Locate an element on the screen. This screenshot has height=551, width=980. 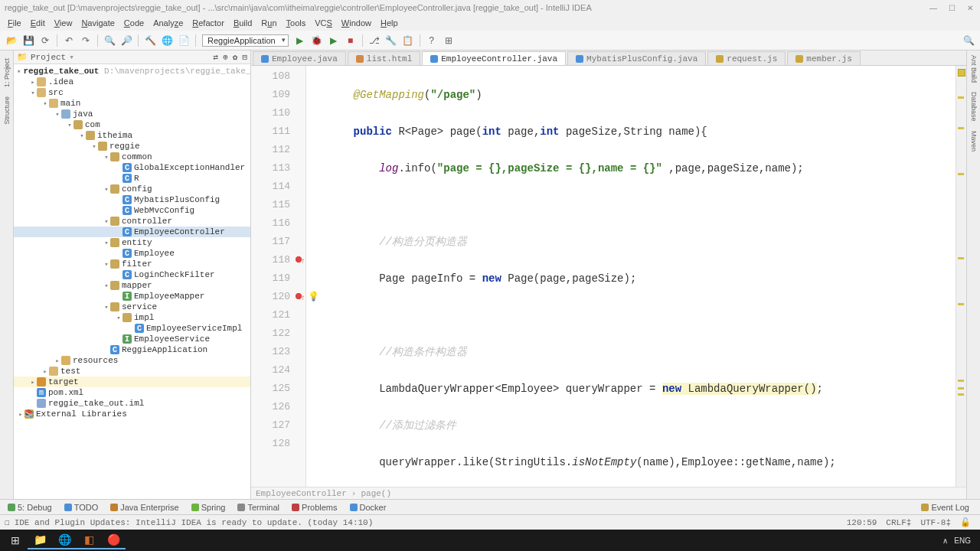
tree-item: ▾src is located at coordinates (132, 93).